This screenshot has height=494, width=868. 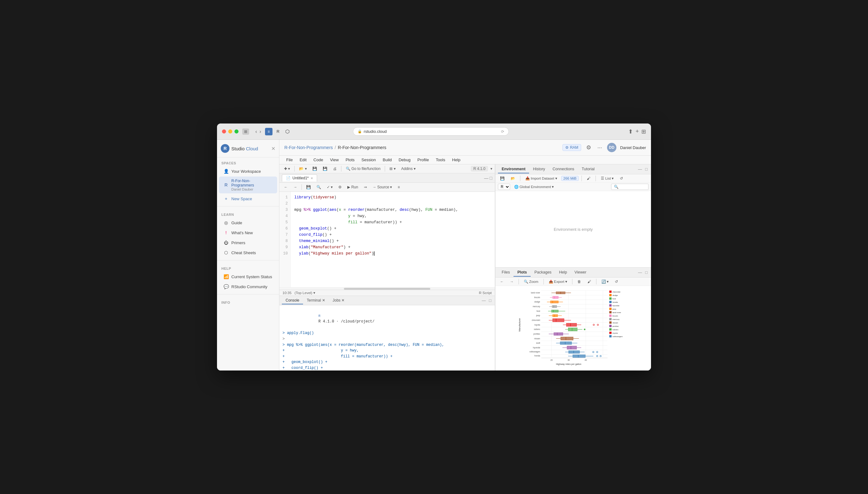 I want to click on save-button: 💾, so click(x=315, y=169).